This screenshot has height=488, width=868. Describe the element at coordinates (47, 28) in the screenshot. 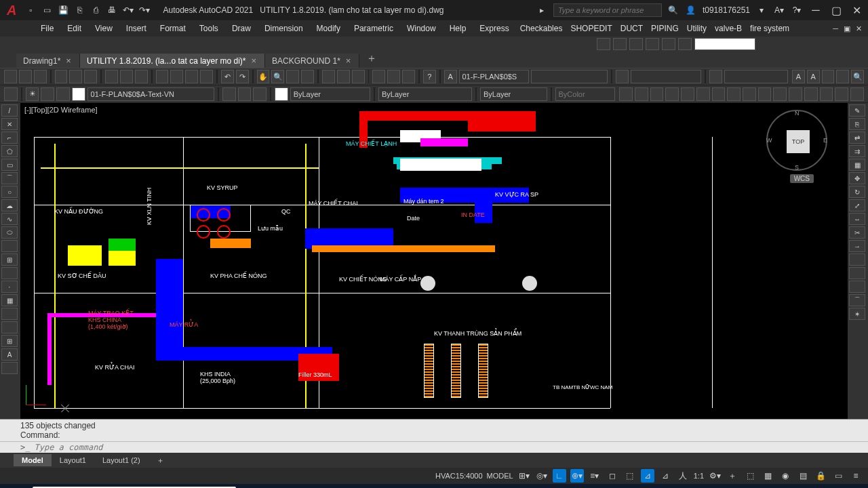

I see `menu-file: File` at that location.